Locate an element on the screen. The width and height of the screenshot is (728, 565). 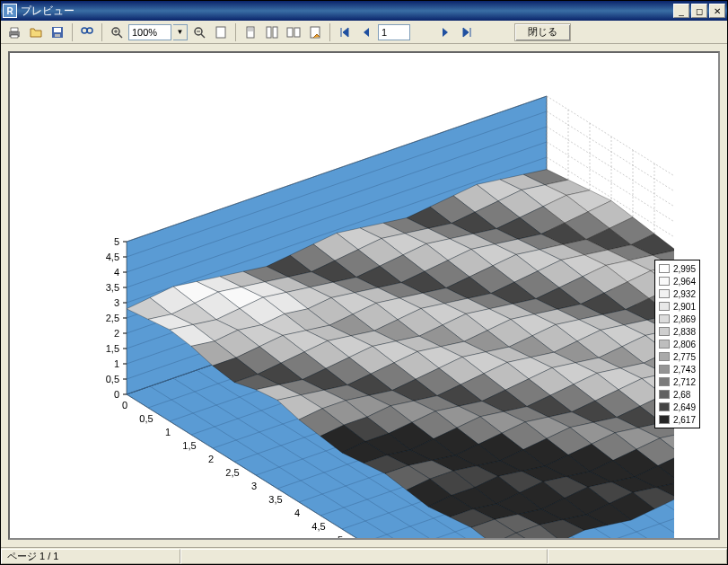
save-icon is located at coordinates (57, 32).